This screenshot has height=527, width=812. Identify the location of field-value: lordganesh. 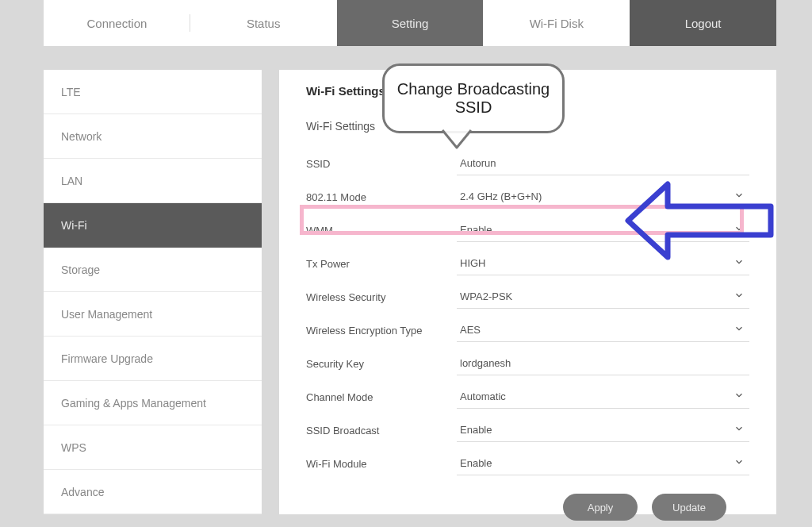
(485, 364).